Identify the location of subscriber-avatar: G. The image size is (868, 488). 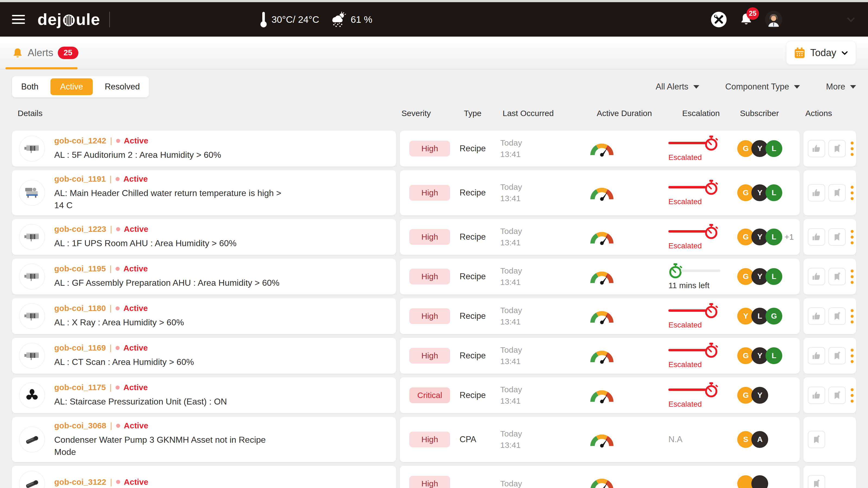
(774, 316).